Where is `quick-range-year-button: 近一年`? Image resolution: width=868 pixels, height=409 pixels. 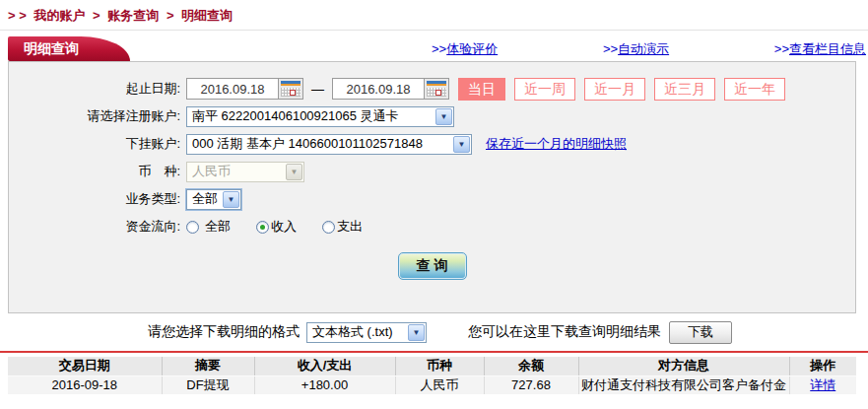 quick-range-year-button: 近一年 is located at coordinates (755, 89).